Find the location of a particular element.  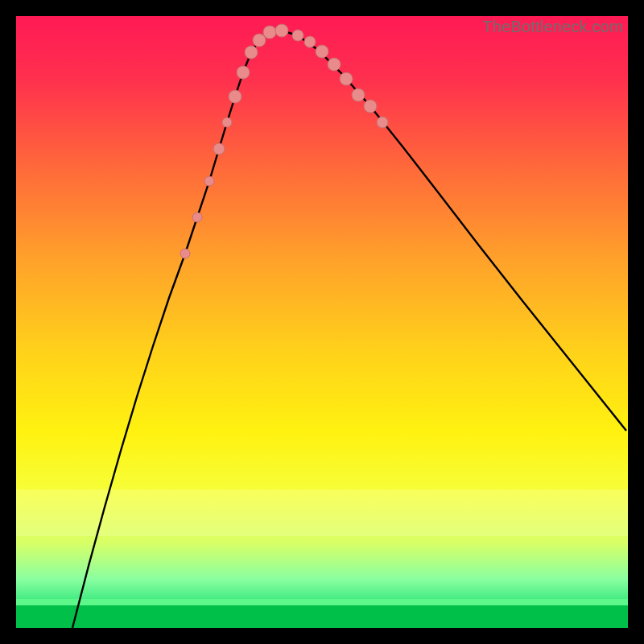

green-band-highlight is located at coordinates (322, 602).